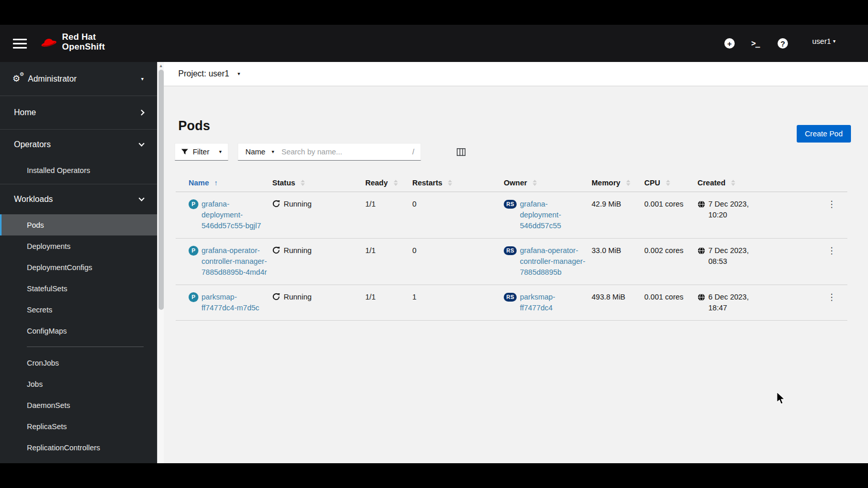 The width and height of the screenshot is (868, 488). I want to click on table-row: P parksmap-ff7477dc4-m7d5c Running 1/1 1…, so click(512, 303).